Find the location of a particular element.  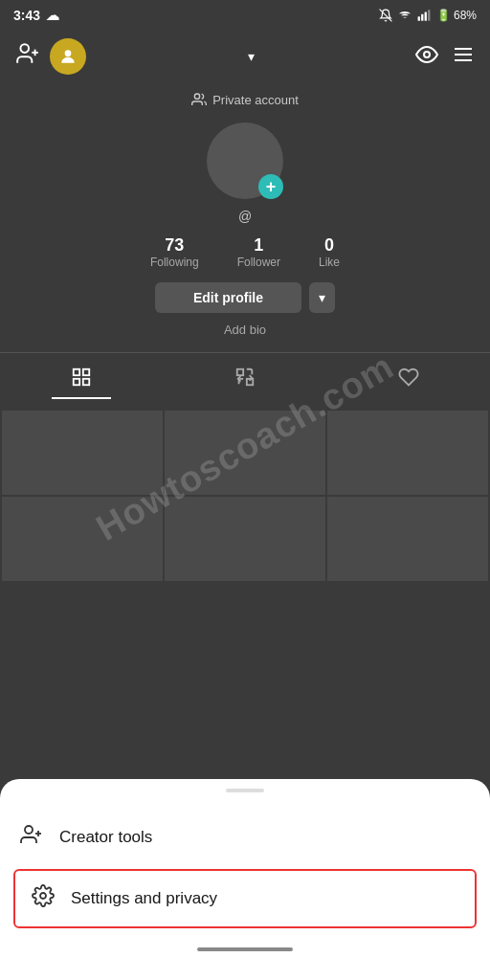

top-nav-center: ▾ is located at coordinates (251, 56).